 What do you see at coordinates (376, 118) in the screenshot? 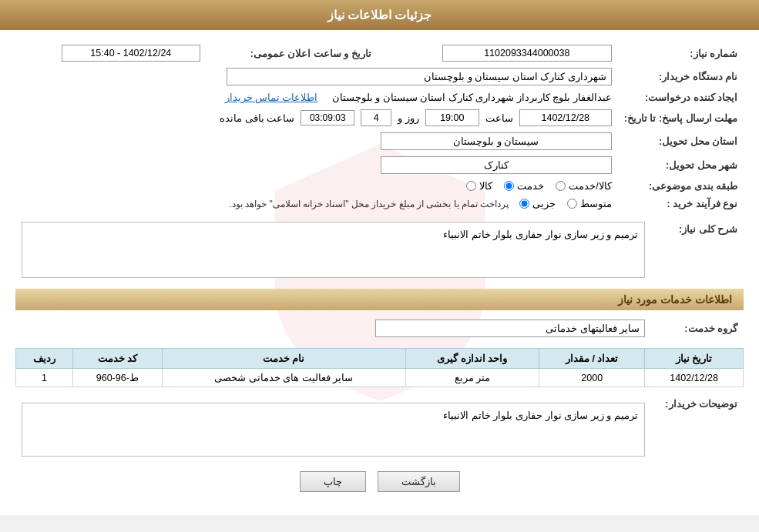
I see `mohlat-rooz: 4` at bounding box center [376, 118].